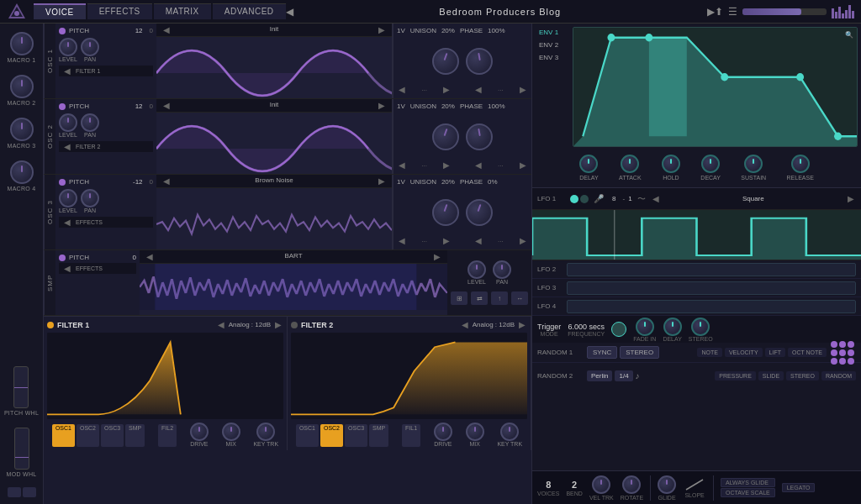 This screenshot has width=861, height=504. Describe the element at coordinates (446, 61) in the screenshot. I see `osc1-unison-knob` at that location.